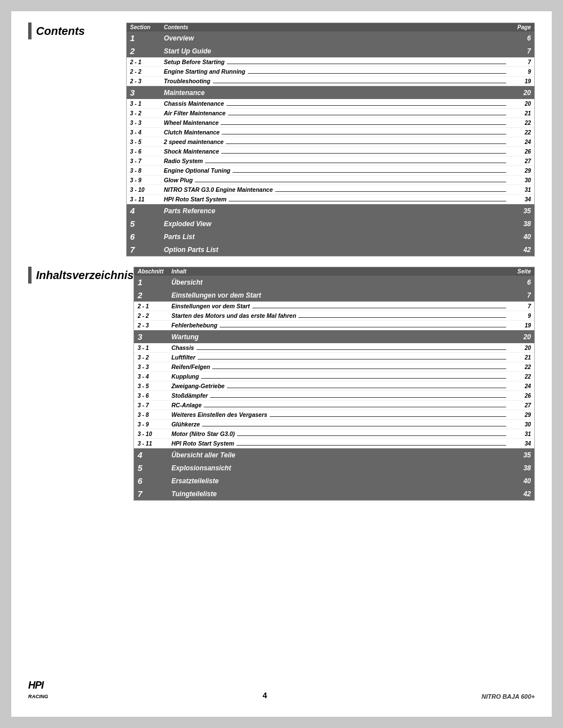 The width and height of the screenshot is (563, 728). Describe the element at coordinates (330, 199) in the screenshot. I see `subsection-row: 3 - 11 HPI Roto Start System 34` at that location.